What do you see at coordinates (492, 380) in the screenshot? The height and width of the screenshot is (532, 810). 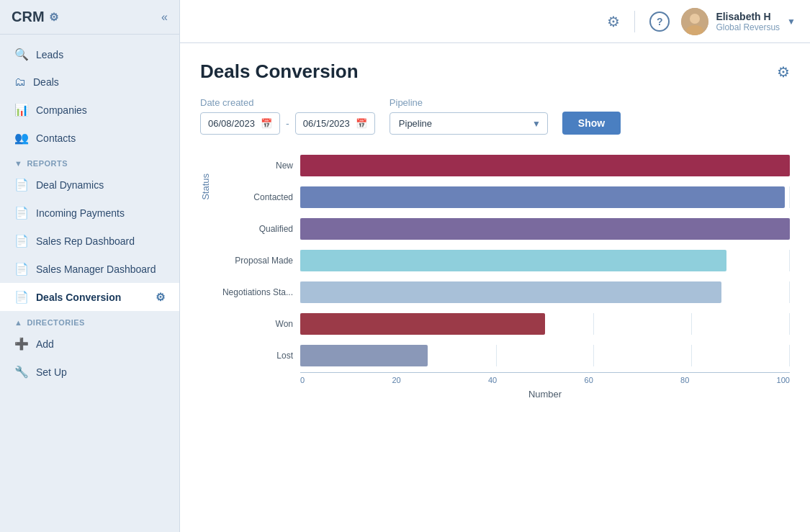 I see `x-tick-40: 40` at bounding box center [492, 380].